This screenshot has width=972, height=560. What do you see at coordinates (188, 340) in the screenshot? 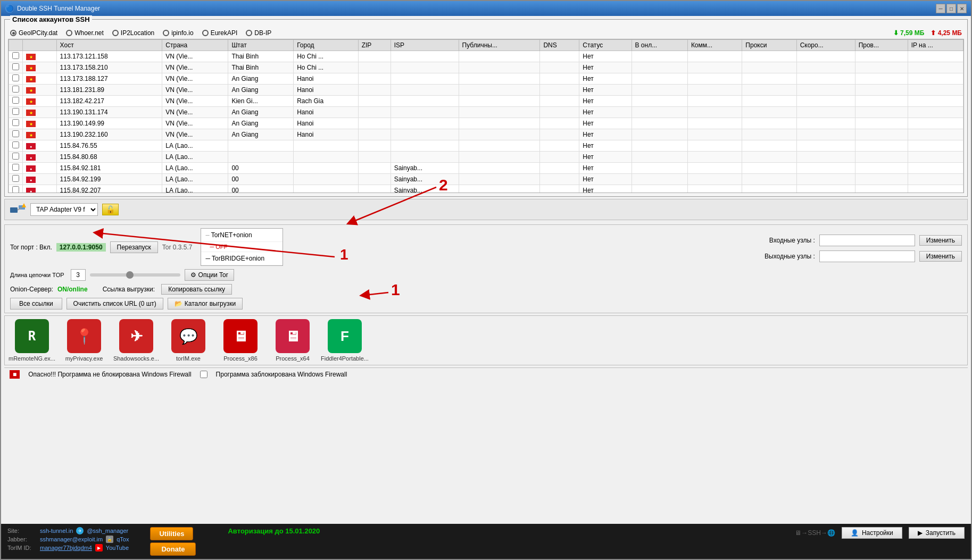
I see `app-torim: 💬 torIM.exe` at bounding box center [188, 340].